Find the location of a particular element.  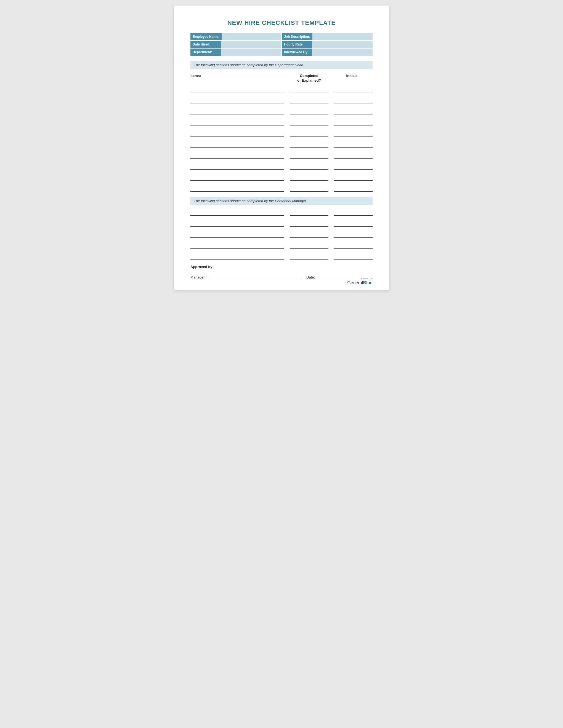

completed-col-header: Completedor Explained? is located at coordinates (309, 78).